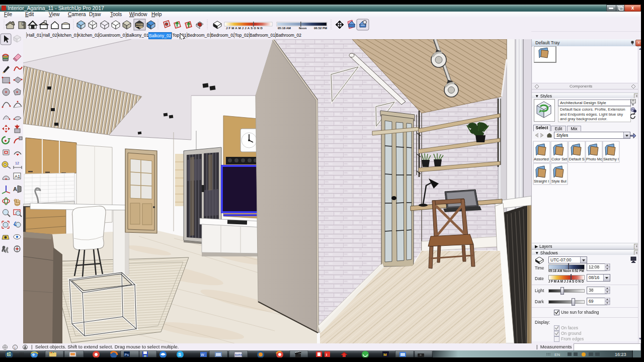  What do you see at coordinates (621, 354) in the screenshot?
I see `svg-text: 16:23` at bounding box center [621, 354].